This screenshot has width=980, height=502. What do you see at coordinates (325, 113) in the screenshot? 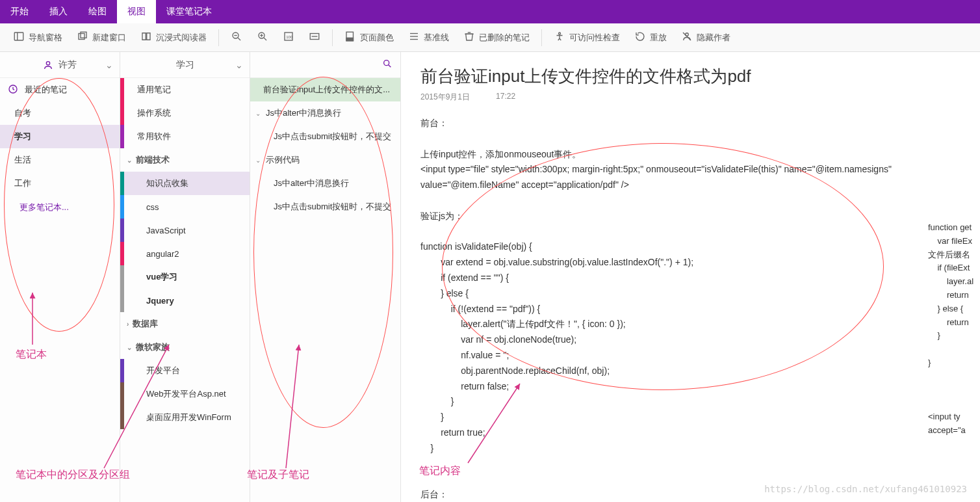
I see `page-group: ⌄Js中alter中消息换行` at bounding box center [325, 113].